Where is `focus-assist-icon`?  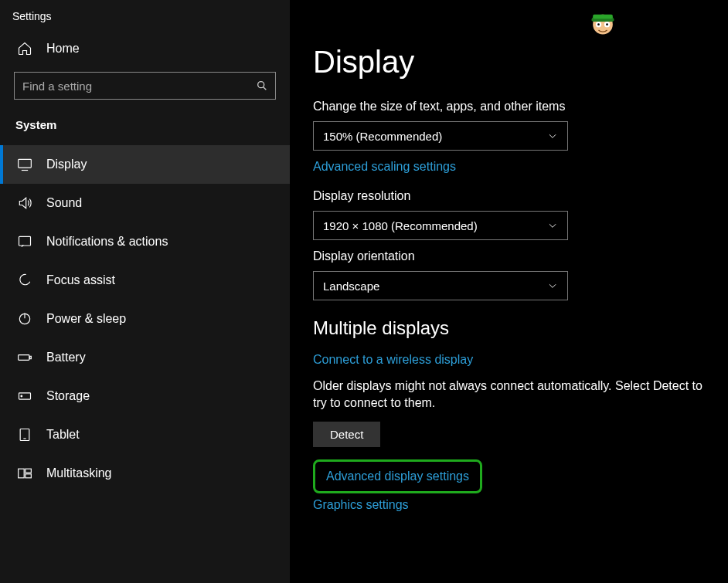
focus-assist-icon is located at coordinates (25, 280).